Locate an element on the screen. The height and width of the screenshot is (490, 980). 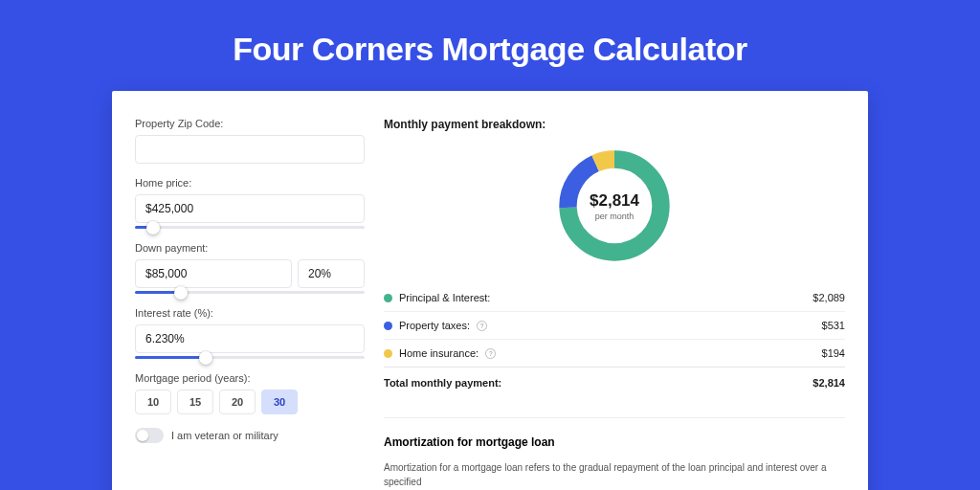
down-payment-label: Down payment: is located at coordinates (250, 248).